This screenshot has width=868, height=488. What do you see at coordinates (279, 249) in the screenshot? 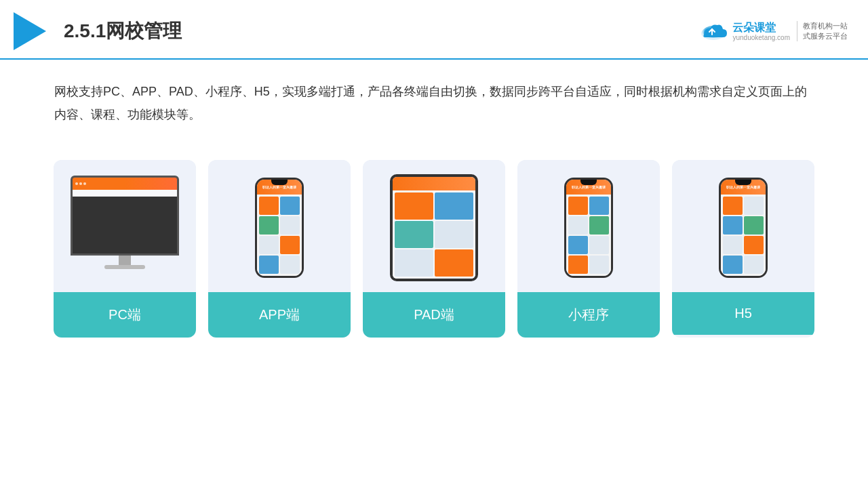
I see `card-app: 职达人的第一堂兴趣课 APP端` at bounding box center [279, 249].